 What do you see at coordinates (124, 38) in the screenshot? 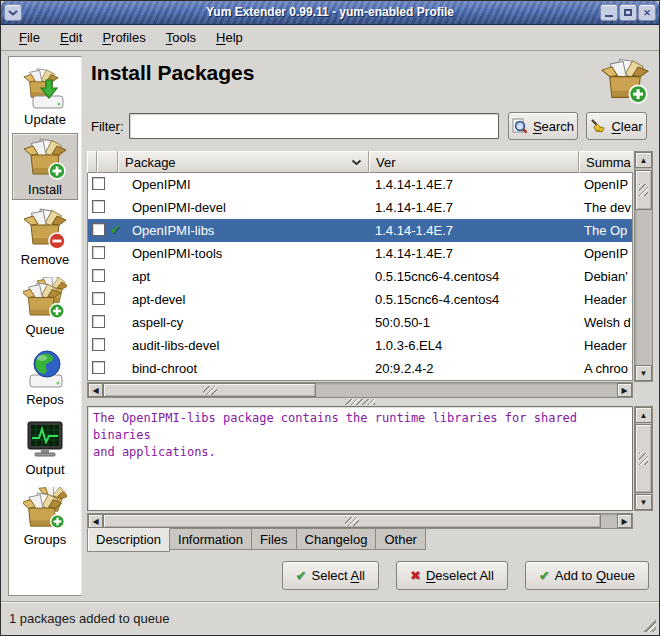
I see `menu-profiles: Profiles` at bounding box center [124, 38].